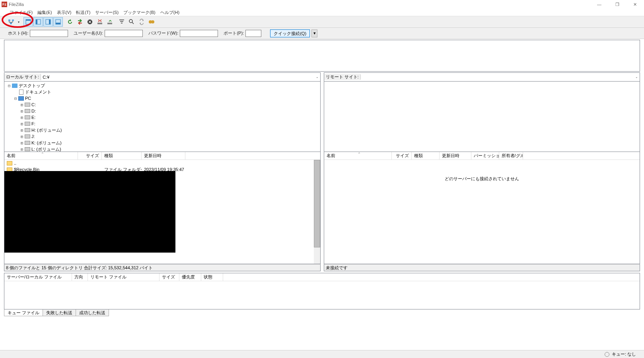 Image resolution: width=644 pixels, height=358 pixels. I want to click on toggle-messagelog-button, so click(28, 22).